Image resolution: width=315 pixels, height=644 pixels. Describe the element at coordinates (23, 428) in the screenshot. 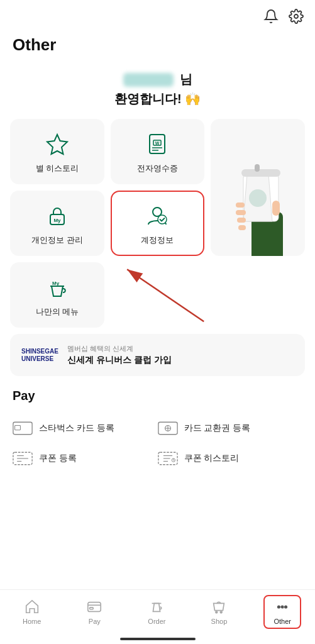

I see `starbucks-card-icon` at that location.